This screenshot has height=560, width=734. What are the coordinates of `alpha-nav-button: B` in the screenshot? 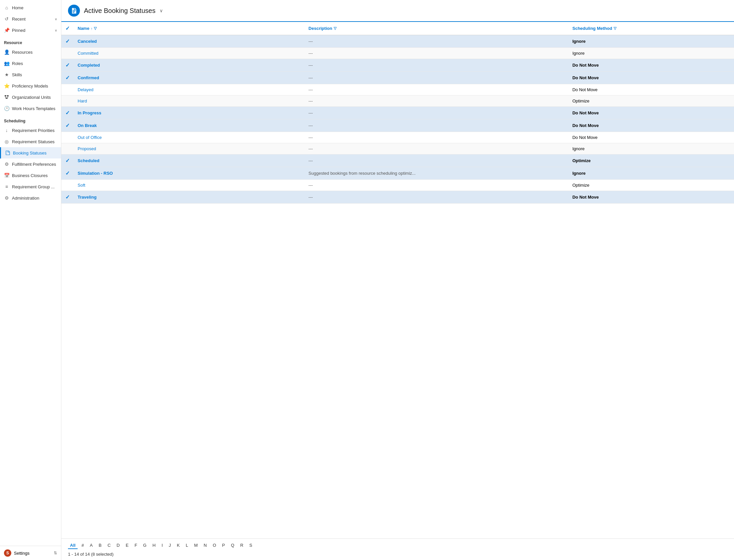 It's located at (100, 545).